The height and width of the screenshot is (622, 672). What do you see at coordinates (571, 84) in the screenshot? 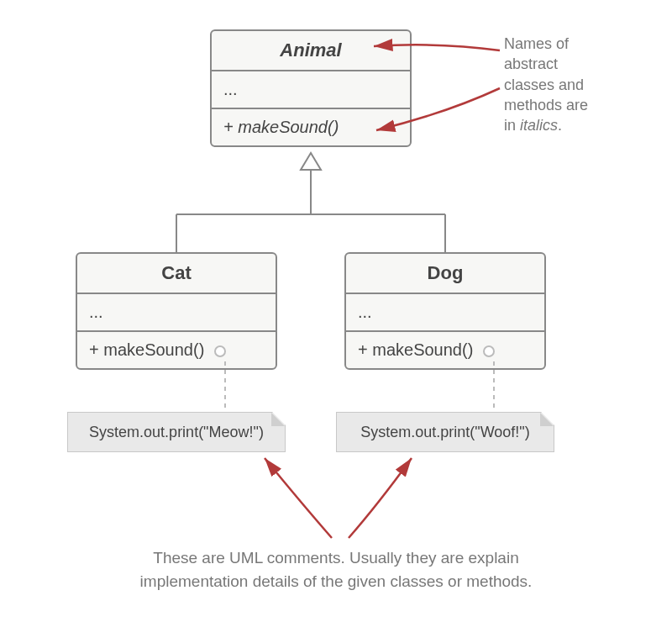
I see `annotation-abstract: Names of abstract classes and methods ar…` at bounding box center [571, 84].